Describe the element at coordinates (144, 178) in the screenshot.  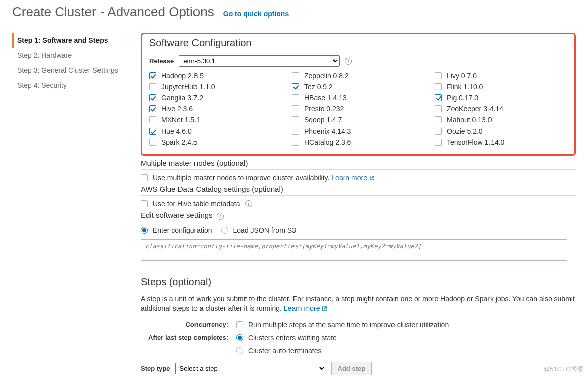
I see `multi-master-checkbox` at that location.